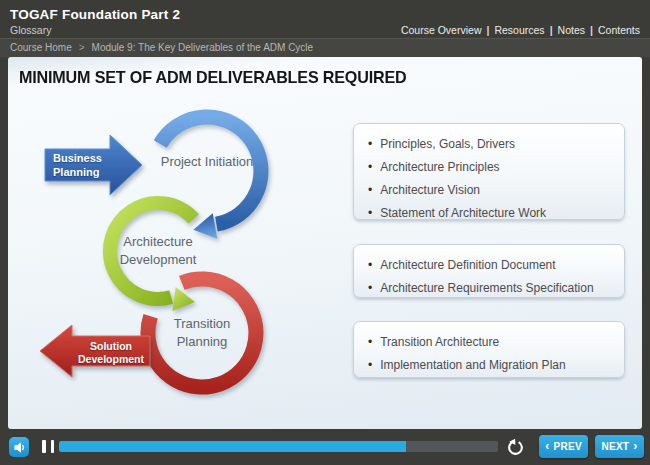 This screenshot has width=650, height=465. I want to click on breadcrumb: Course Home>Module 9: The Key Deliverabl…, so click(325, 48).